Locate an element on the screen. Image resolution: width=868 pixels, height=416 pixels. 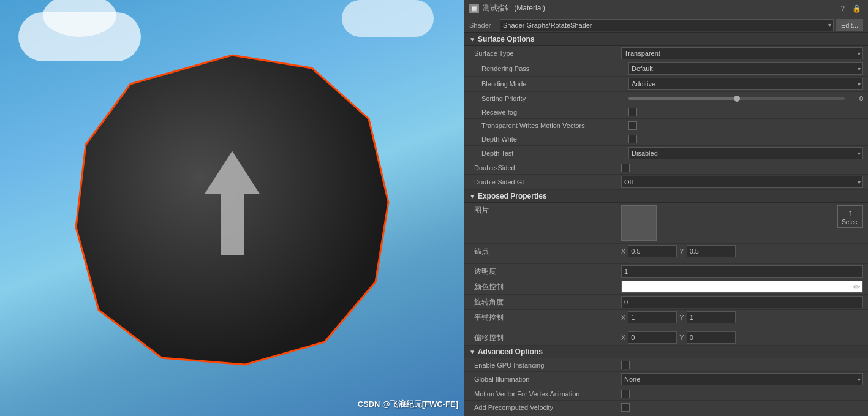
surface-type-dropdown: Transparent Opaque is located at coordinates (742, 53).